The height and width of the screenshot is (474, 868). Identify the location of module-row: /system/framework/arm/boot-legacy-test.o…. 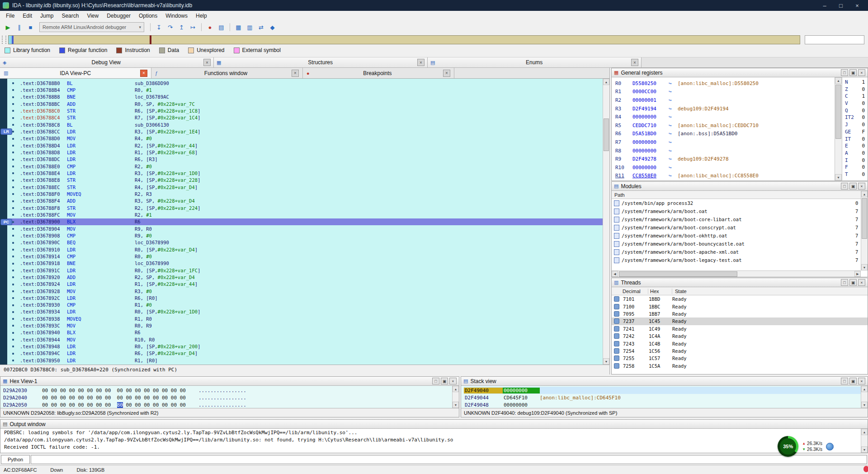
(736, 260).